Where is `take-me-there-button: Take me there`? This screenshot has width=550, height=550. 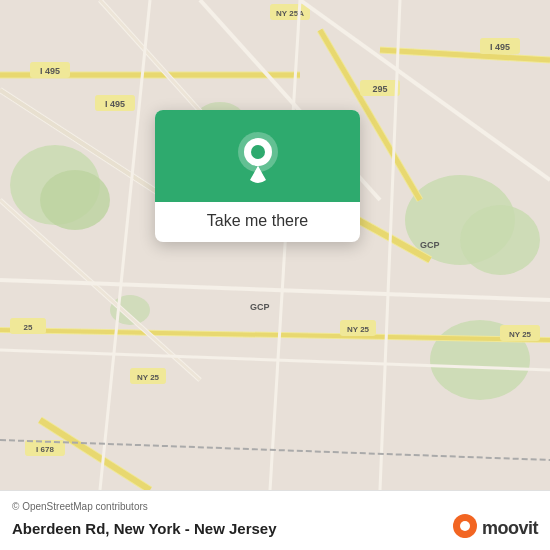
take-me-there-button: Take me there is located at coordinates (258, 222).